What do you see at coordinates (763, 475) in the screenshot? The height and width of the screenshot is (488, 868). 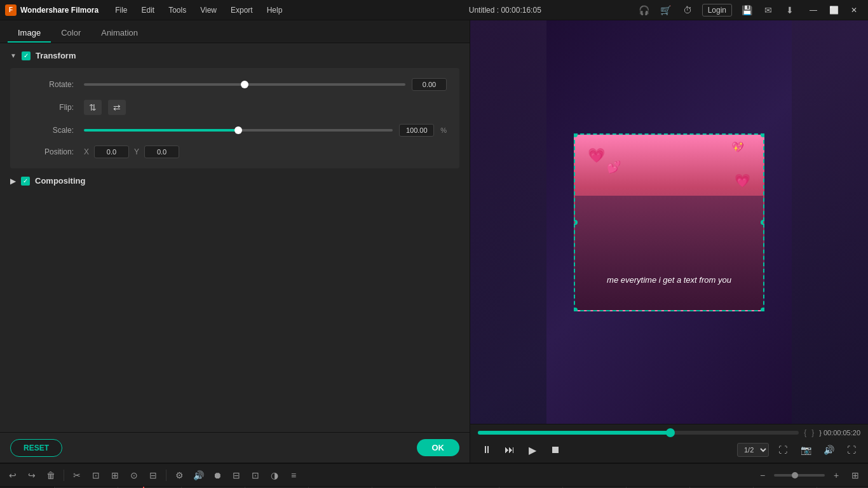 I see `zoom-out-button: −` at bounding box center [763, 475].